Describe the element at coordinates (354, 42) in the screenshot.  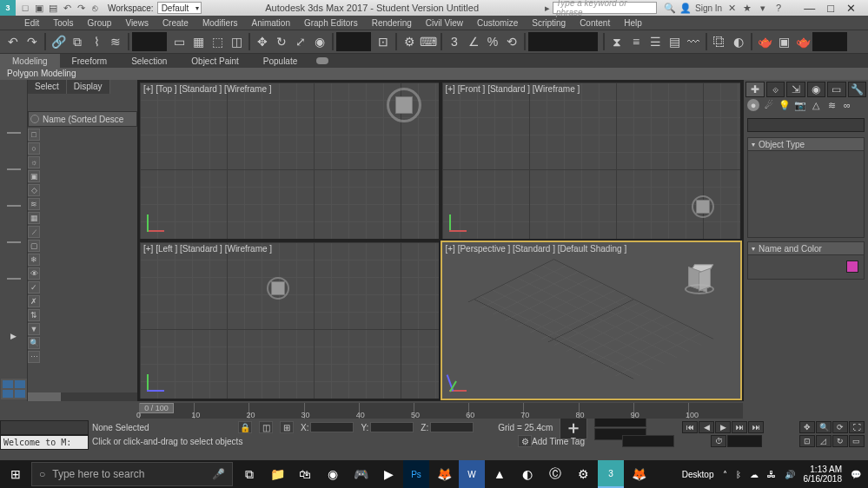
I see `ref-coord-dropdown` at that location.